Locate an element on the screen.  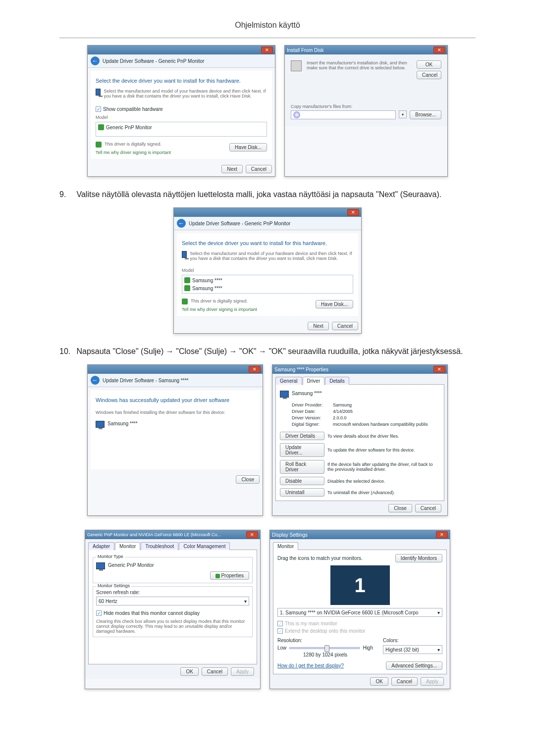
update-driver-dialog-2: ✕ ← Update Driver Software - Generic PnP… is located at coordinates (268, 270).